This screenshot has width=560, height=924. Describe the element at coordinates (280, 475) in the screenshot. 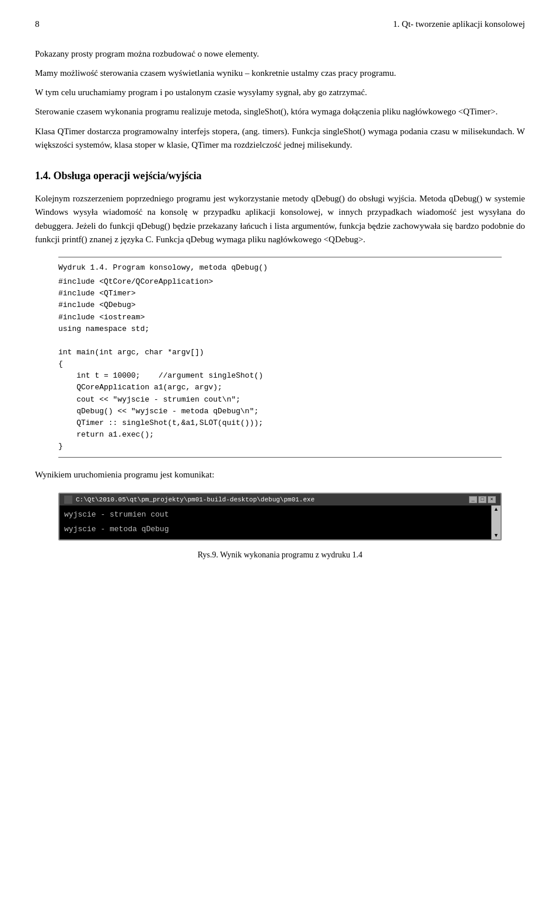

I see `result-text: Wynikiem uruchomienia programu jest komu…` at that location.